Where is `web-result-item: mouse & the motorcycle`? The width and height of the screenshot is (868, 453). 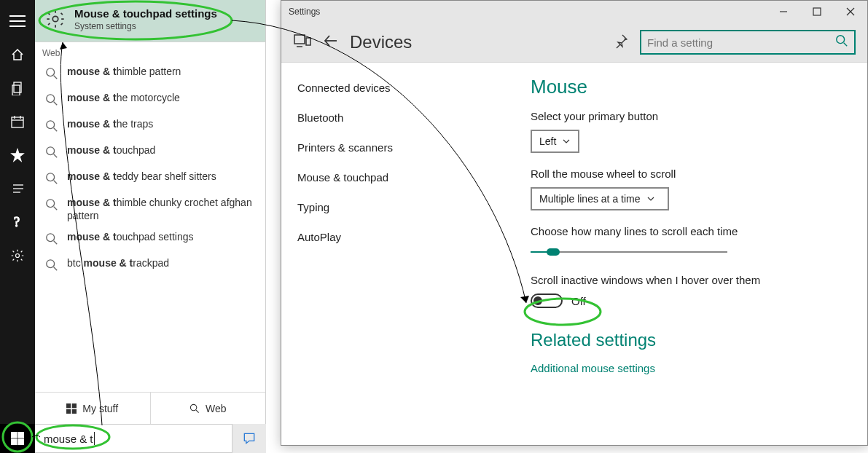
web-result-item: mouse & the motorcycle is located at coordinates (150, 101).